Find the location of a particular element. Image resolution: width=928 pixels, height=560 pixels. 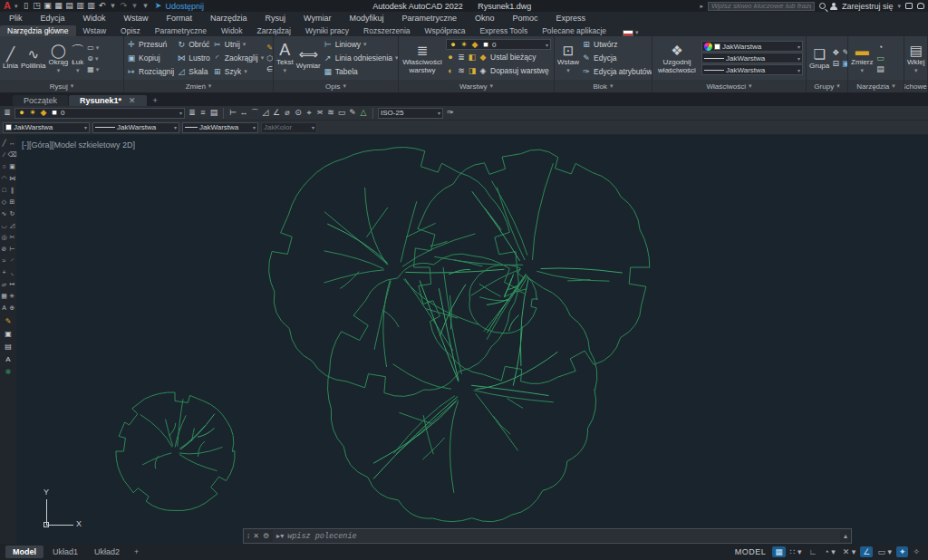

line-tool-icon: ╱ is located at coordinates (4, 143).